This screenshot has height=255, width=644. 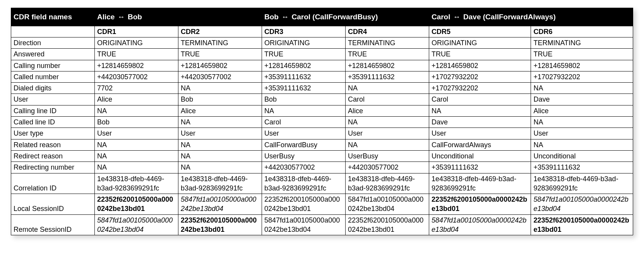 What do you see at coordinates (322, 168) in the screenshot?
I see `table-row: Redirecting numberNANA+442030577002+4420…` at bounding box center [322, 168].